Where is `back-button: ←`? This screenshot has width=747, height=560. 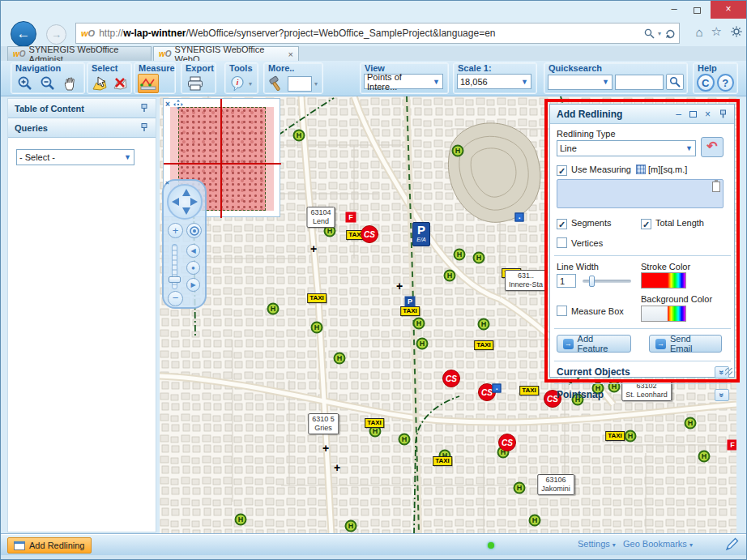 back-button: ← is located at coordinates (23, 34).